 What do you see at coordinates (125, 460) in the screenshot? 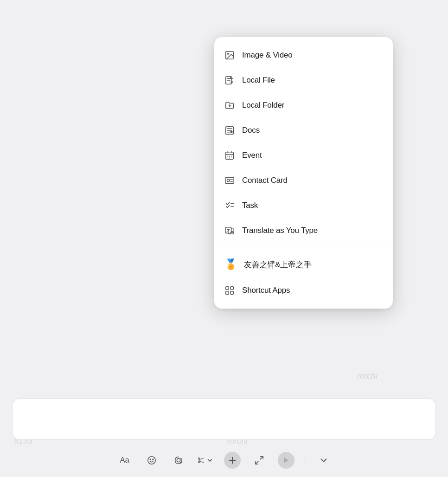
I see `font-label: Aa` at bounding box center [125, 460].